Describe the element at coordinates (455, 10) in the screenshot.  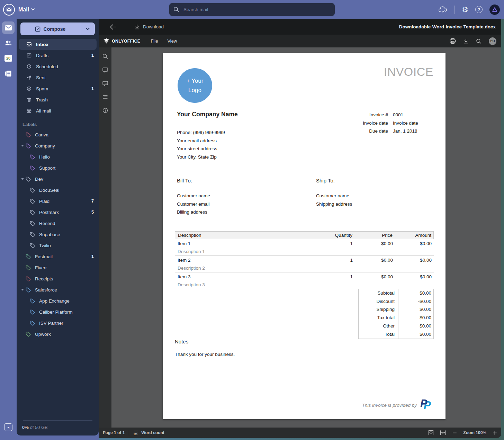
I see `topbar-divider` at that location.